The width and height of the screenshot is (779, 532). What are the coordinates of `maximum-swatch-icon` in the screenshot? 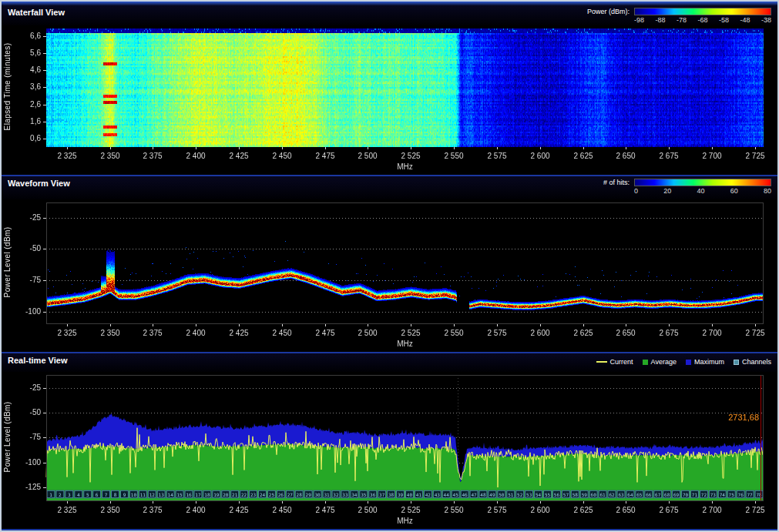 It's located at (689, 362).